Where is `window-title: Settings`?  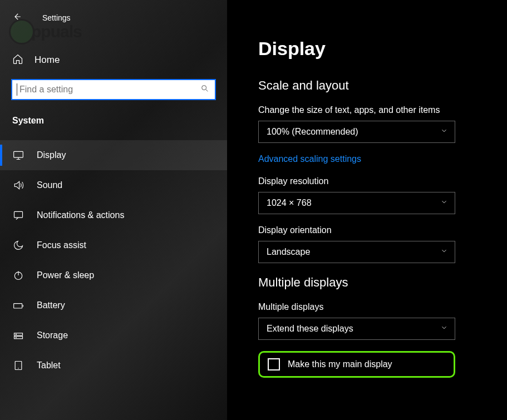
window-title: Settings is located at coordinates (57, 18).